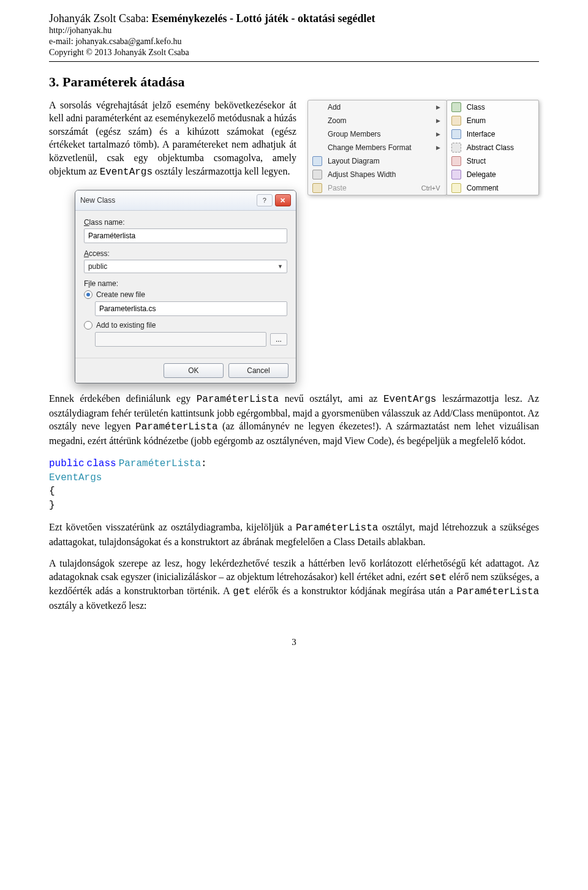 The height and width of the screenshot is (890, 588). What do you see at coordinates (186, 287) in the screenshot?
I see `new-class-dialog-figure: New Class ? ✕ CClass name:lass name: Acc…` at bounding box center [186, 287].